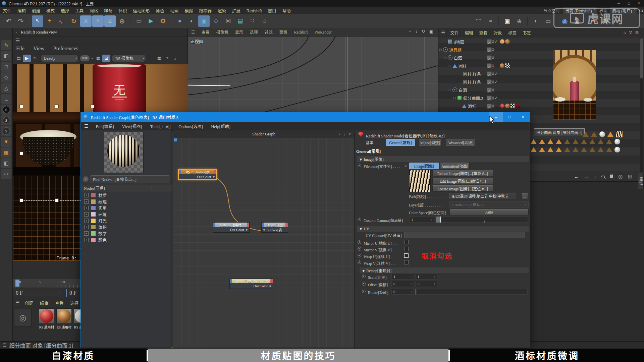 This screenshot has height=362, width=644. What do you see at coordinates (283, 32) in the screenshot?
I see `viewport-menu-item: 面板` at bounding box center [283, 32].